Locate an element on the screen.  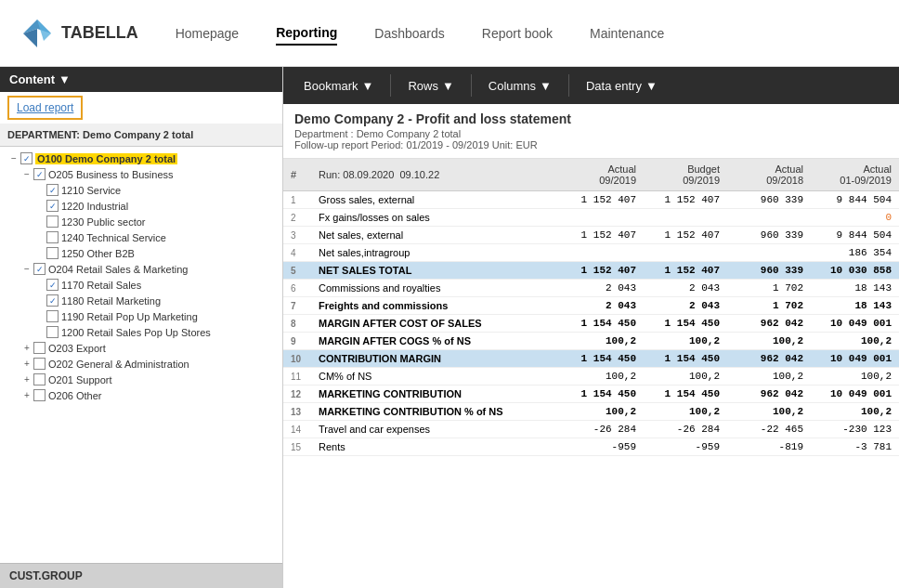
table-row: 8MARGIN AFTER COST OF SALES1 154 4501 15… is located at coordinates (591, 323).